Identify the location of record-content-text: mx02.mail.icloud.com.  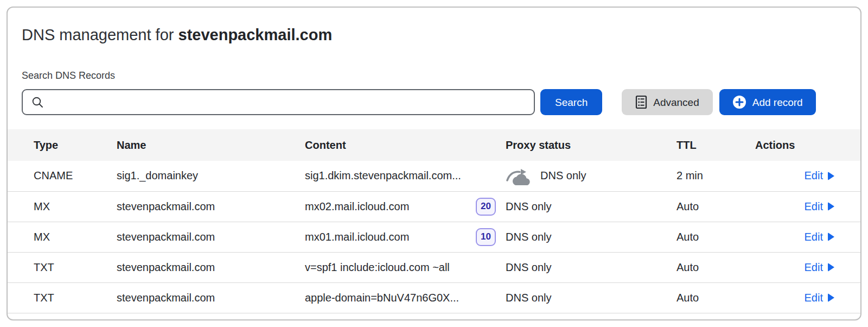
(357, 206).